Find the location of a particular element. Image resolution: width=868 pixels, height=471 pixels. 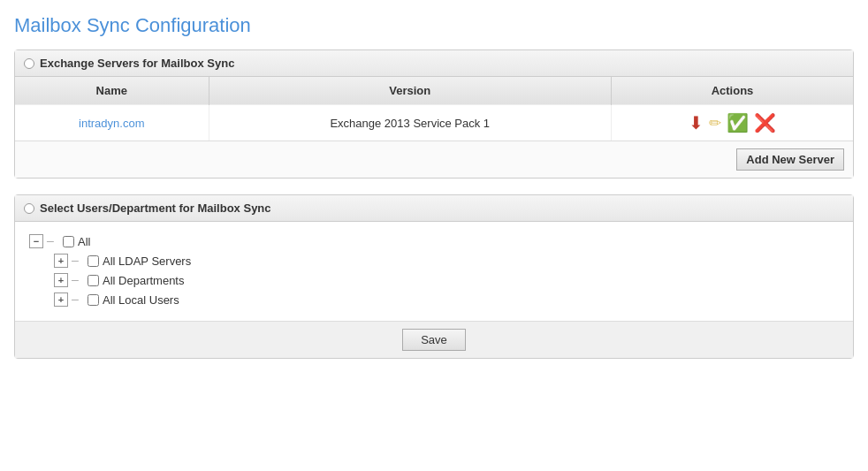

ldap-expander: + is located at coordinates (61, 261).